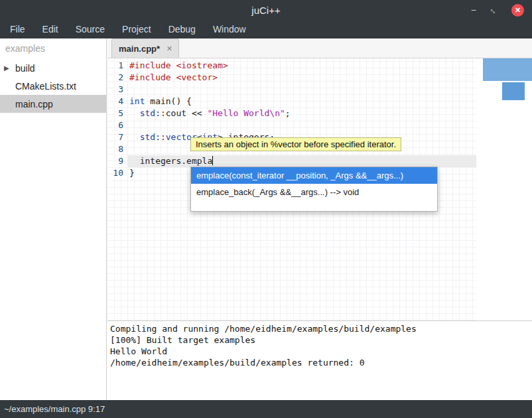 The width and height of the screenshot is (532, 418). I want to click on window-title: juCi++, so click(265, 11).